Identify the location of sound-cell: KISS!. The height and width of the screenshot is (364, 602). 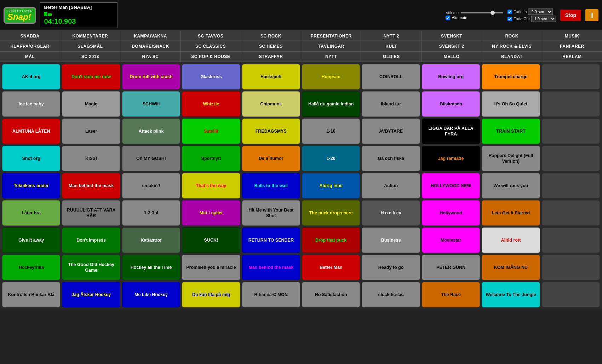
(91, 158).